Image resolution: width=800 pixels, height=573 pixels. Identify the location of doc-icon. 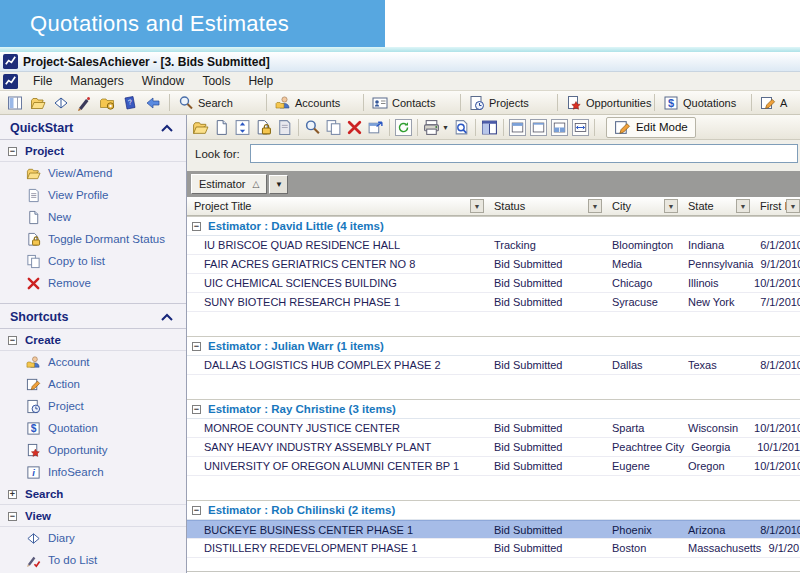
(222, 128).